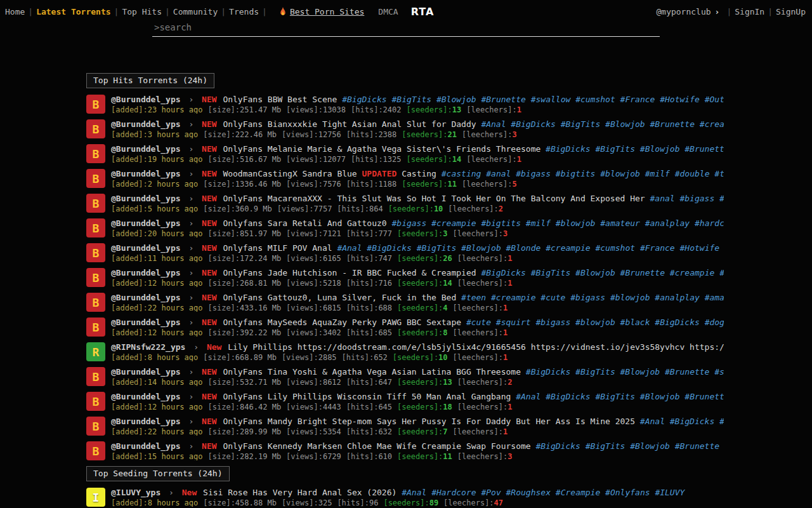  I want to click on row-title: @Burunddel_yps › NEW OnlyFans Kennedy Ma…, so click(417, 446).